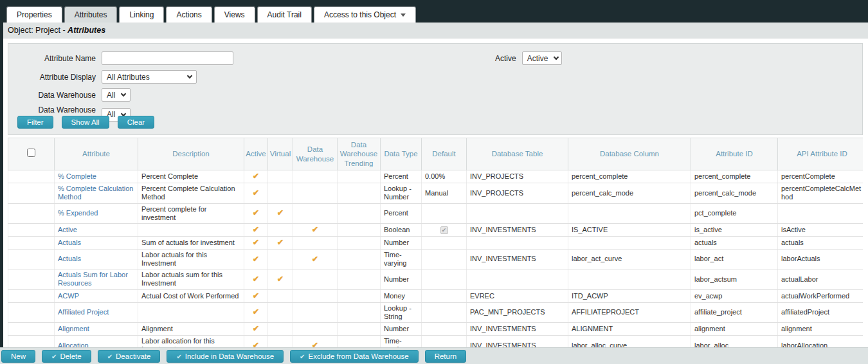  What do you see at coordinates (189, 14) in the screenshot?
I see `tab-actions: Actions` at bounding box center [189, 14].